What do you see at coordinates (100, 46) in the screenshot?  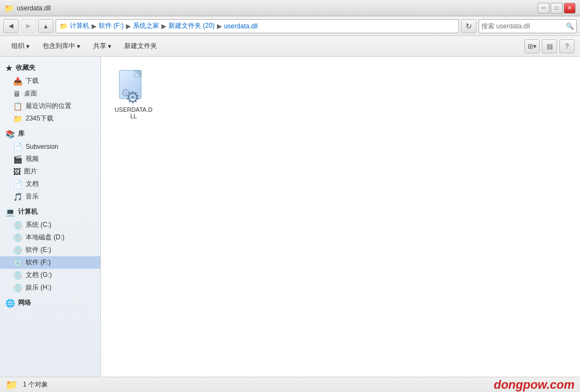 I see `share-label: 共享` at bounding box center [100, 46].